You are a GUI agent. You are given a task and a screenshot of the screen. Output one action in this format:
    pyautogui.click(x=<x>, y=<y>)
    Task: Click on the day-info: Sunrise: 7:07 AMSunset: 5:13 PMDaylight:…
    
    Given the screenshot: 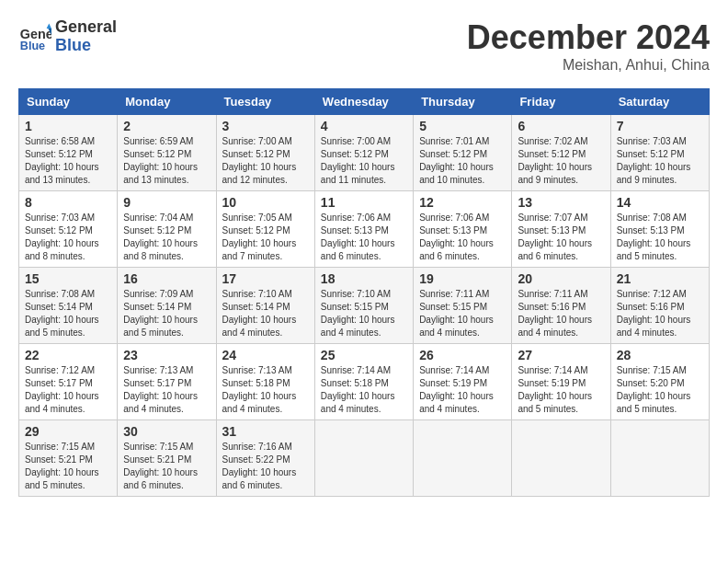 What is the action you would take?
    pyautogui.click(x=561, y=237)
    